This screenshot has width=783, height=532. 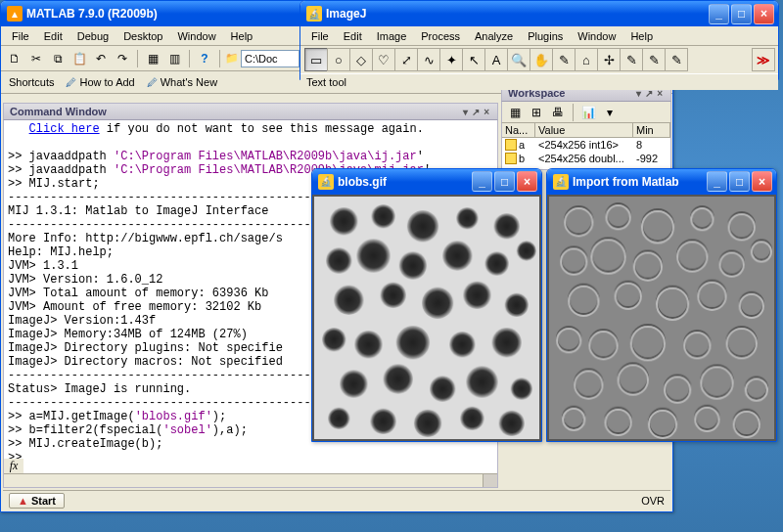 I want to click on paste-icon: 📋, so click(x=79, y=59).